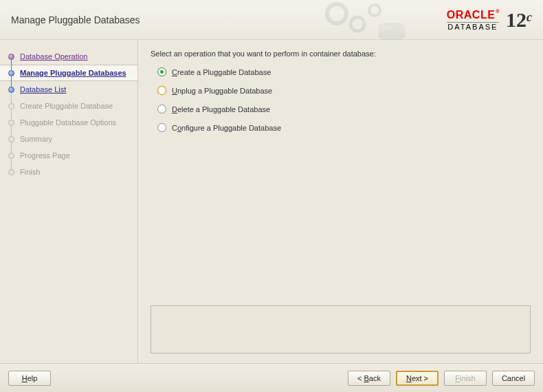 This screenshot has width=543, height=392. What do you see at coordinates (69, 139) in the screenshot?
I see `step-summary: Summary` at bounding box center [69, 139].